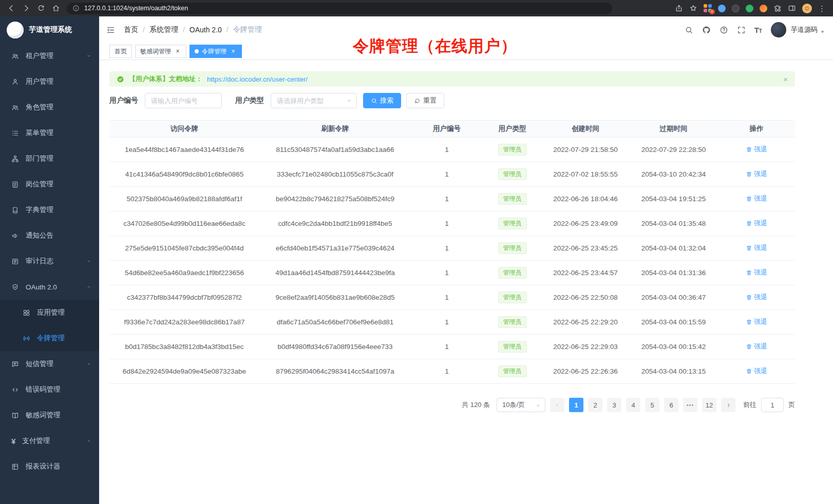  I want to click on next-page-button, so click(728, 405).